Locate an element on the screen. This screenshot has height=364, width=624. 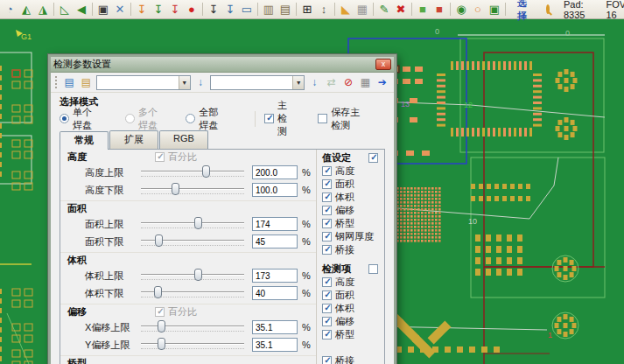
map-pin-icon: ● is located at coordinates (192, 10).